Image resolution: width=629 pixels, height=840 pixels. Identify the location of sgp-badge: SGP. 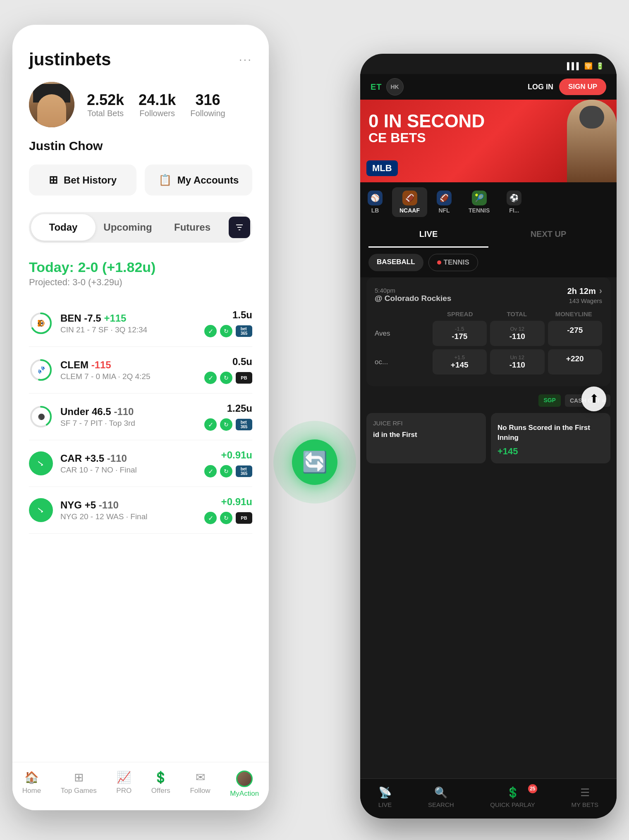
(550, 401).